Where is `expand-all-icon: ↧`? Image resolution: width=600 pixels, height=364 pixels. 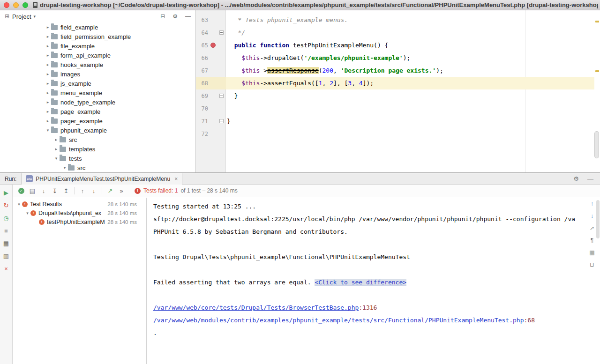 expand-all-icon: ↧ is located at coordinates (55, 191).